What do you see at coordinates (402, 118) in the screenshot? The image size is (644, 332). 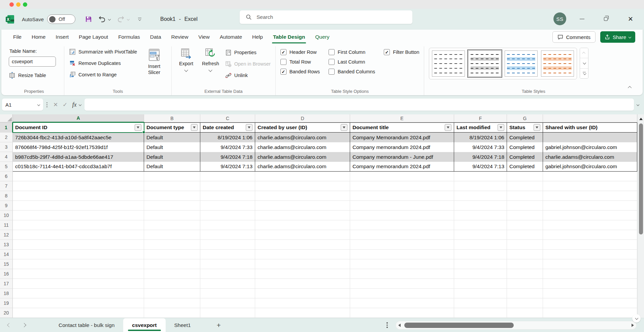 I see `column-header-E: E` at bounding box center [402, 118].